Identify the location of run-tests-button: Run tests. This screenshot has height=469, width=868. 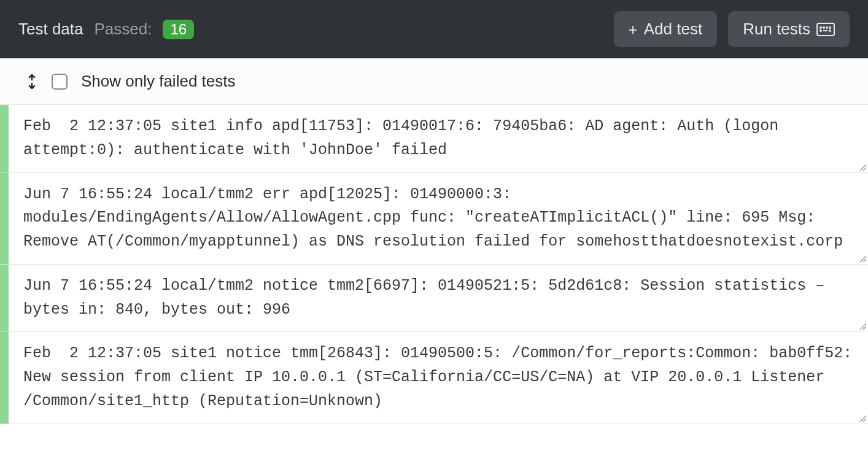
(789, 29).